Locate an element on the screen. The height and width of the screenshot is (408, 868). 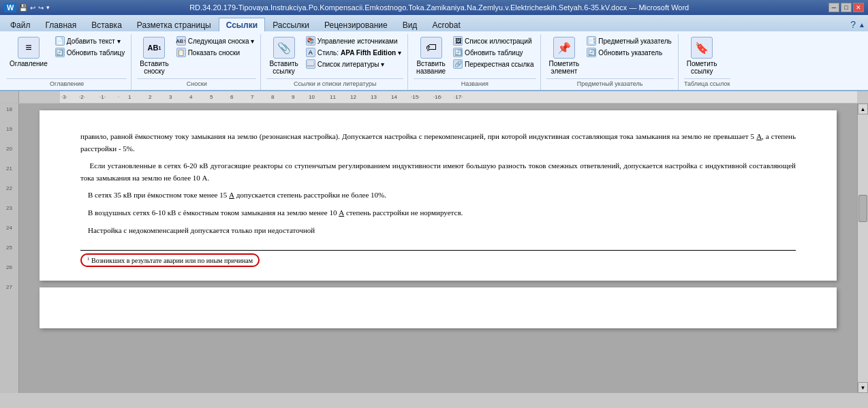
ribbon-group-table-of-authorities: 🔖 Пометитьссылку Таблица ссылок is located at coordinates (707, 62).